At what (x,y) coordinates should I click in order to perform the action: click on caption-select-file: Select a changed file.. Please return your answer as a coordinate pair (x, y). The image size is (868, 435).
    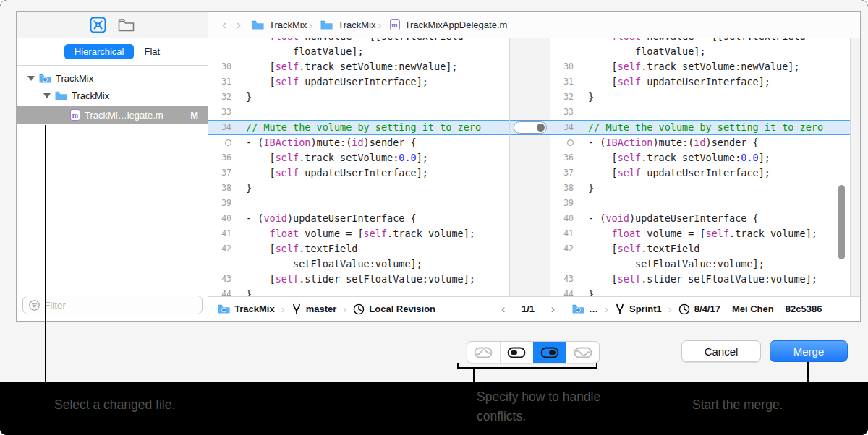
    Looking at the image, I should click on (114, 405).